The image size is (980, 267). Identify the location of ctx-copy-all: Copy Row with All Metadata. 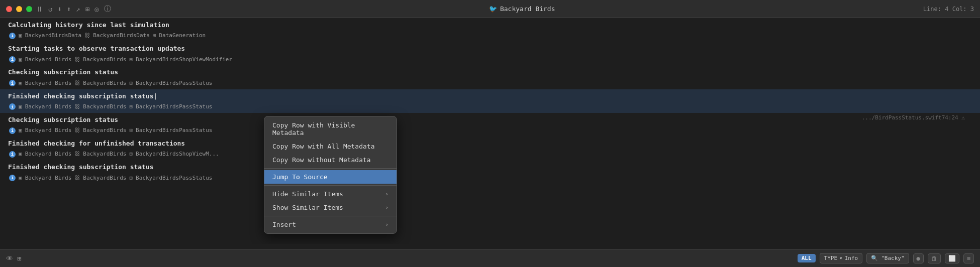
(331, 147).